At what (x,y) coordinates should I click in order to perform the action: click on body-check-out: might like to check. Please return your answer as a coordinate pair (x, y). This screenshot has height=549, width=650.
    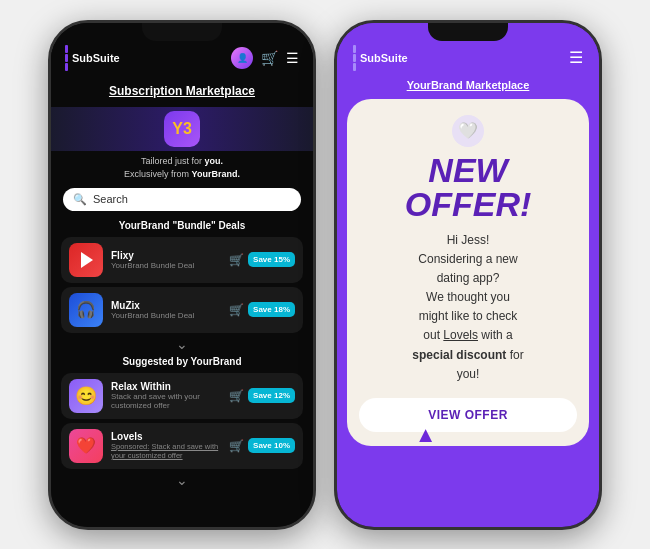
    Looking at the image, I should click on (468, 316).